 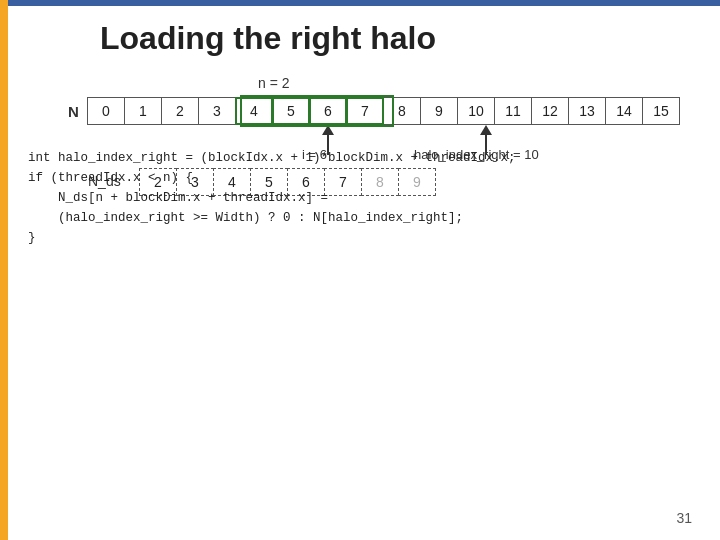 What do you see at coordinates (217, 111) in the screenshot?
I see `main-cell-3: 3` at bounding box center [217, 111].